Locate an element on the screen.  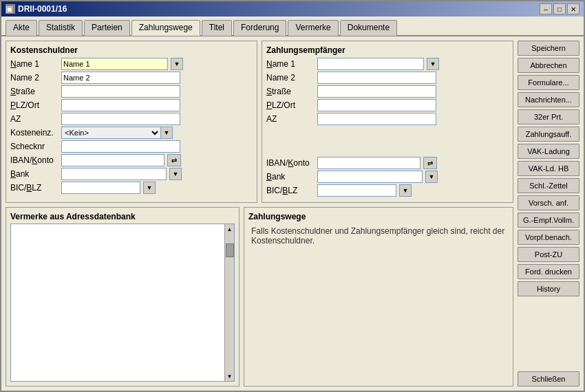
zahlungsempfanger-title: Zahlungsempfänger is located at coordinates (387, 50).